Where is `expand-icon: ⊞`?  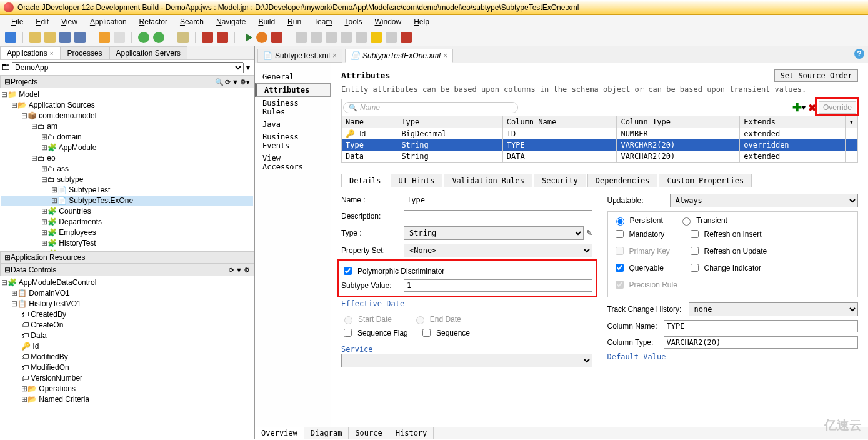
expand-icon: ⊞ is located at coordinates (7, 258).